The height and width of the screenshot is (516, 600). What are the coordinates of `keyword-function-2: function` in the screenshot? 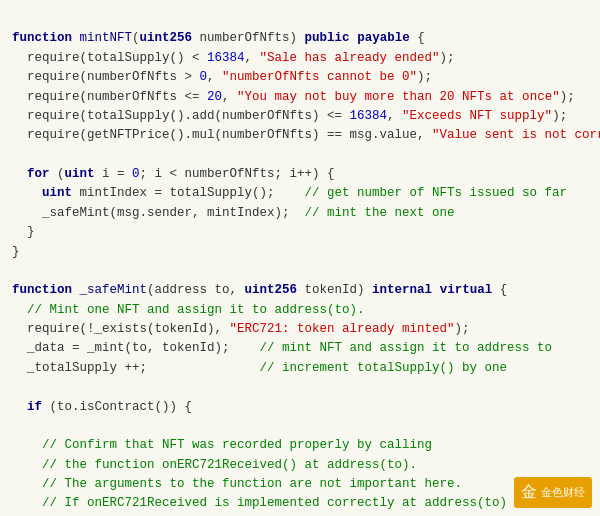 It's located at (42, 290).